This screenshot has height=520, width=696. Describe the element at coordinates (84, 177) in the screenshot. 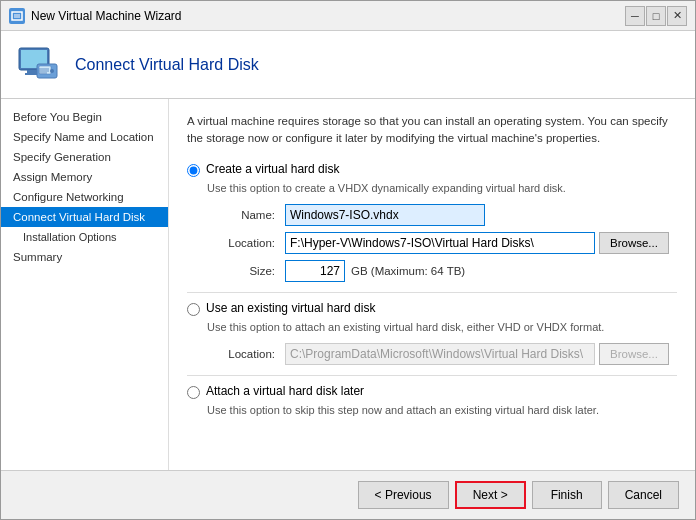

I see `sidebar-item-assign-memory: Assign Memory` at that location.